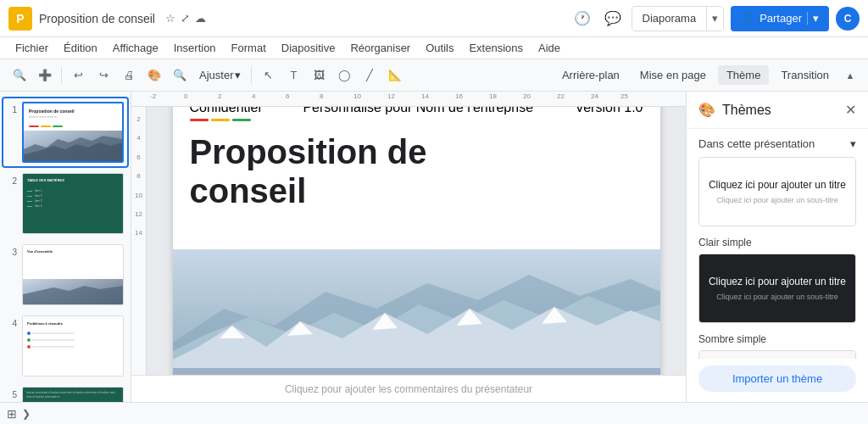 Image resolution: width=868 pixels, height=424 pixels. I want to click on text-tool: T, so click(293, 75).